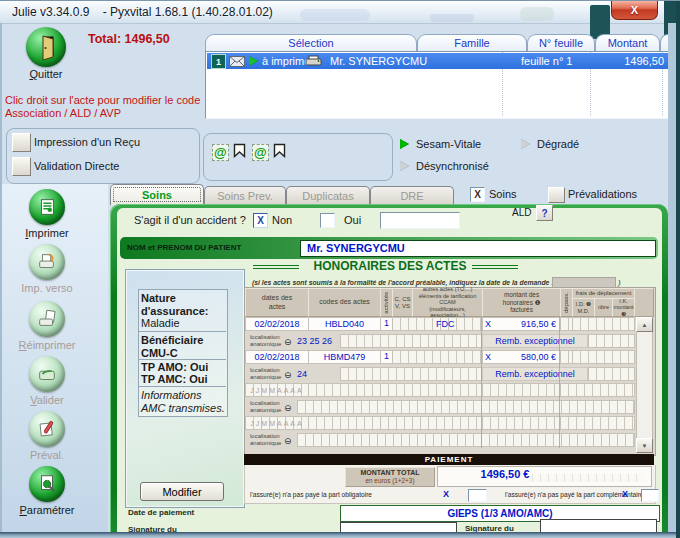 Image resolution: width=680 pixels, height=538 pixels. I want to click on insurance-tp-amc: TP AMC: Oui, so click(183, 379).